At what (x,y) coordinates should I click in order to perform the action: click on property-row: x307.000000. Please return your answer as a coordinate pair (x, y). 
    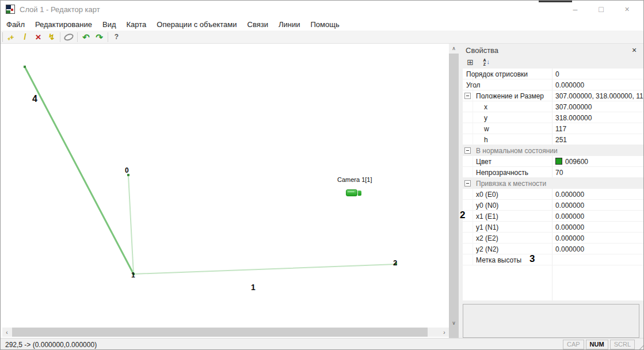
    Looking at the image, I should click on (554, 107).